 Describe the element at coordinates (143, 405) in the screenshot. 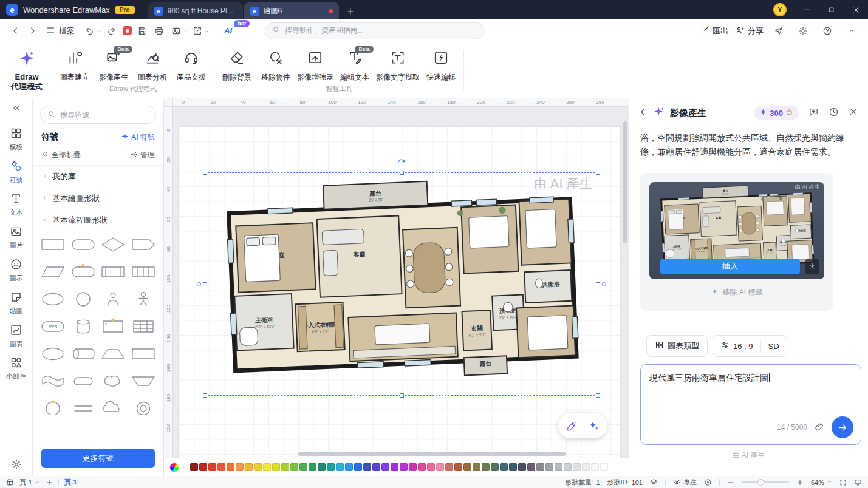

I see `symbol-shape-ring` at that location.